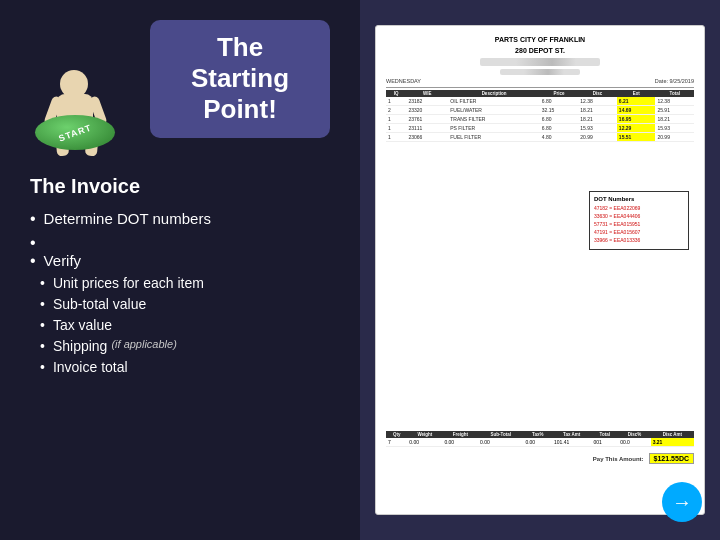 Image resolution: width=720 pixels, height=540 pixels. I want to click on invoice-table-header: IQ WIE Description Price Disc Ext Total, so click(540, 94).